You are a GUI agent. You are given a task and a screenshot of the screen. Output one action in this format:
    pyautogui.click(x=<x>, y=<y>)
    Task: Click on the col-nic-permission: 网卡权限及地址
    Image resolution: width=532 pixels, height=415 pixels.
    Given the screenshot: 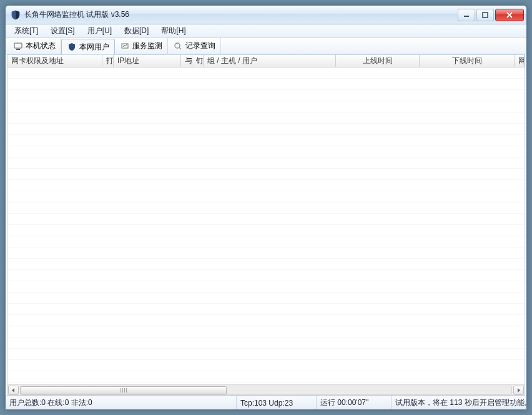 What is the action you would take?
    pyautogui.click(x=55, y=61)
    